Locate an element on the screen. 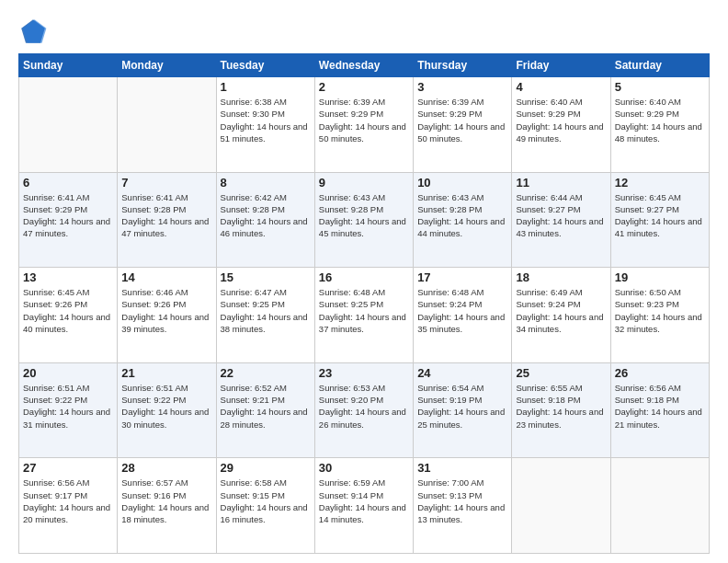 The image size is (728, 563). calendar-cell-2-0: 13Sunrise: 6:45 AMSunset: 9:26 PMDayligh… is located at coordinates (68, 316).